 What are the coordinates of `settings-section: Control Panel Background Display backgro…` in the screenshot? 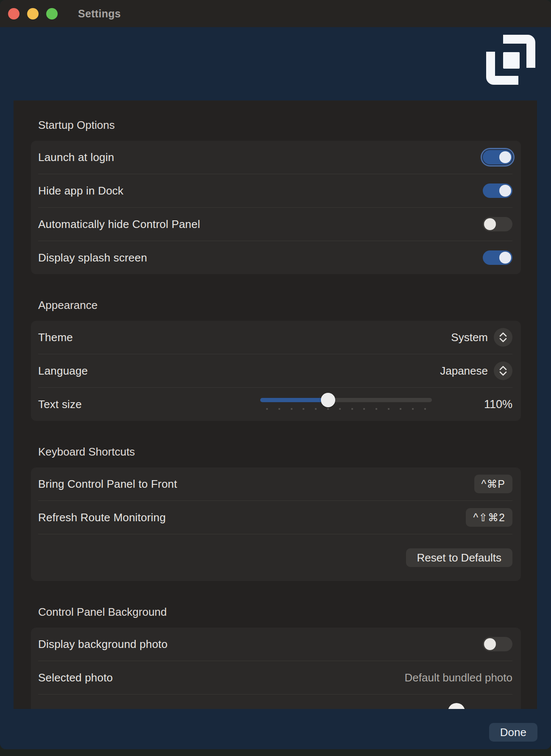 It's located at (276, 658).